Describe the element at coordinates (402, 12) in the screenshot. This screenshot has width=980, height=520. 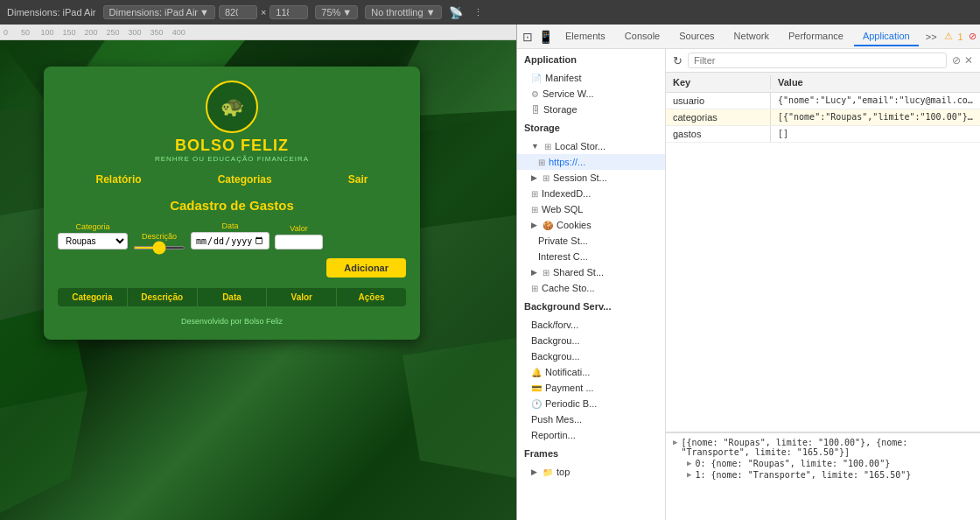
I see `throttle-btn: No throttling ▼` at that location.